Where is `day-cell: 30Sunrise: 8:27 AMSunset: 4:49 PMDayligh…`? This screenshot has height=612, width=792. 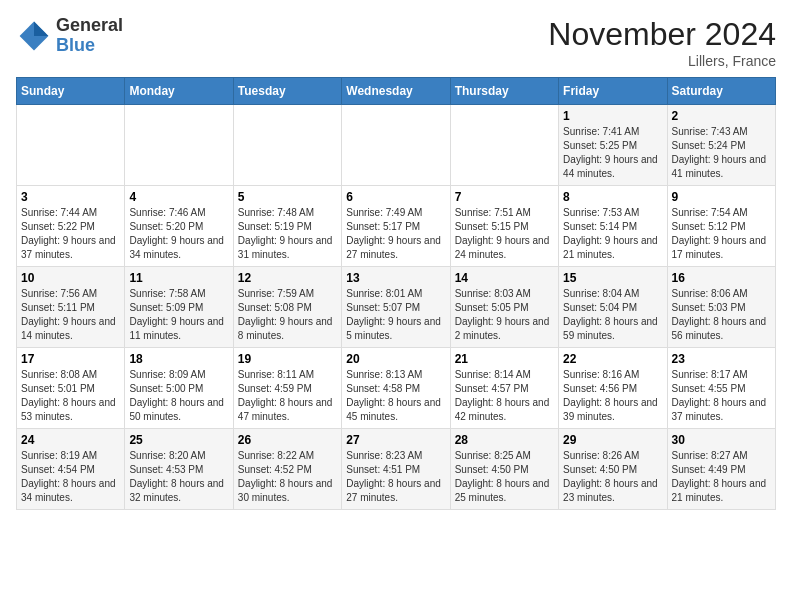
day-cell: 30Sunrise: 8:27 AMSunset: 4:49 PMDayligh… is located at coordinates (721, 470).